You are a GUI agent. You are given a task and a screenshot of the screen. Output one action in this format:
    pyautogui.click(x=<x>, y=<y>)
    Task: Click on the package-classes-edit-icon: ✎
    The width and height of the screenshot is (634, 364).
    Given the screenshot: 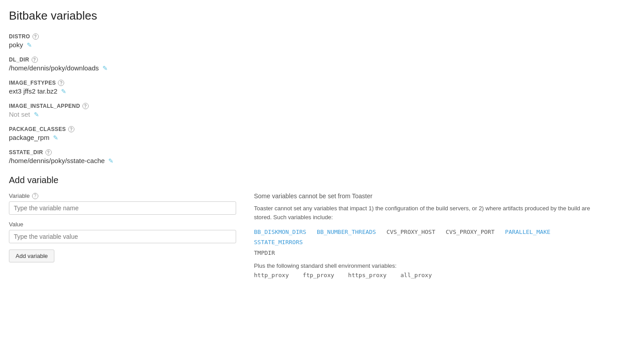 What is the action you would take?
    pyautogui.click(x=56, y=138)
    